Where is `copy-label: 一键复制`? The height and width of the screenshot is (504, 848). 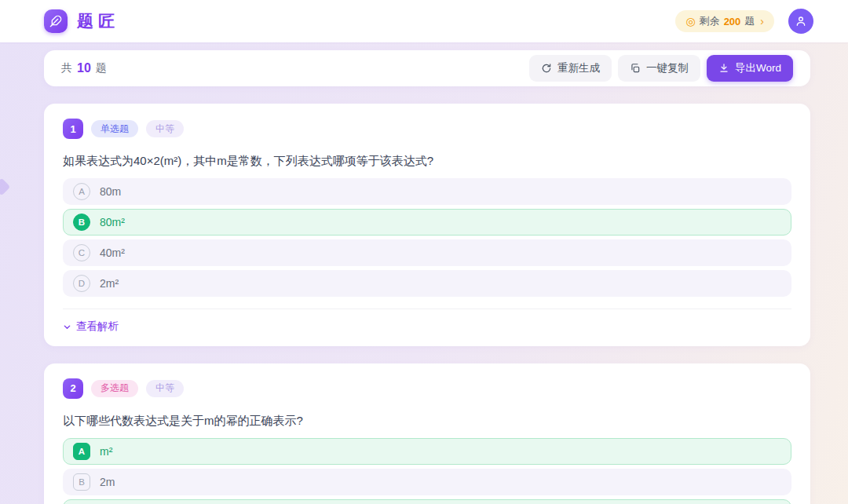 copy-label: 一键复制 is located at coordinates (667, 68).